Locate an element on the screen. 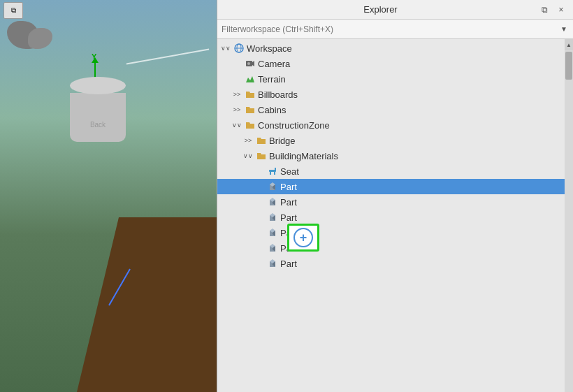 Image resolution: width=573 pixels, height=392 pixels. filter-bar: ▼ is located at coordinates (396, 29).